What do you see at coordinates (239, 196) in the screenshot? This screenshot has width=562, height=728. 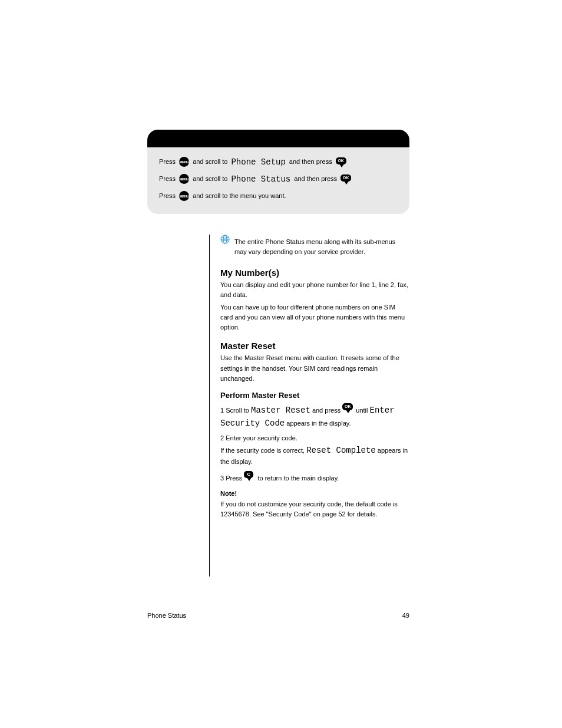 I see `nav-text: and scroll to the menu you want.` at bounding box center [239, 196].